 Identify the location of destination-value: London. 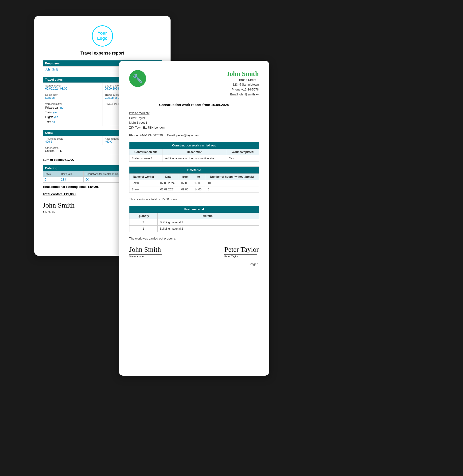
(73, 98).